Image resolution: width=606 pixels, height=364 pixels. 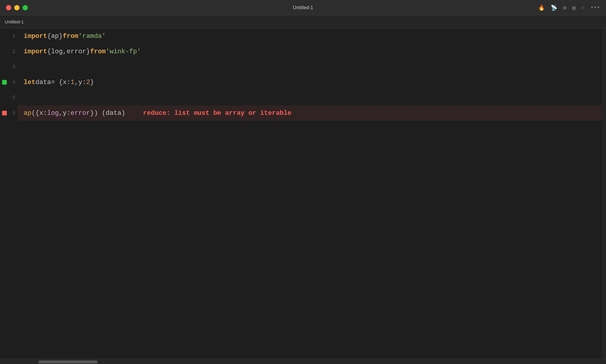 I want to click on gutter-row-1: 1, so click(x=9, y=36).